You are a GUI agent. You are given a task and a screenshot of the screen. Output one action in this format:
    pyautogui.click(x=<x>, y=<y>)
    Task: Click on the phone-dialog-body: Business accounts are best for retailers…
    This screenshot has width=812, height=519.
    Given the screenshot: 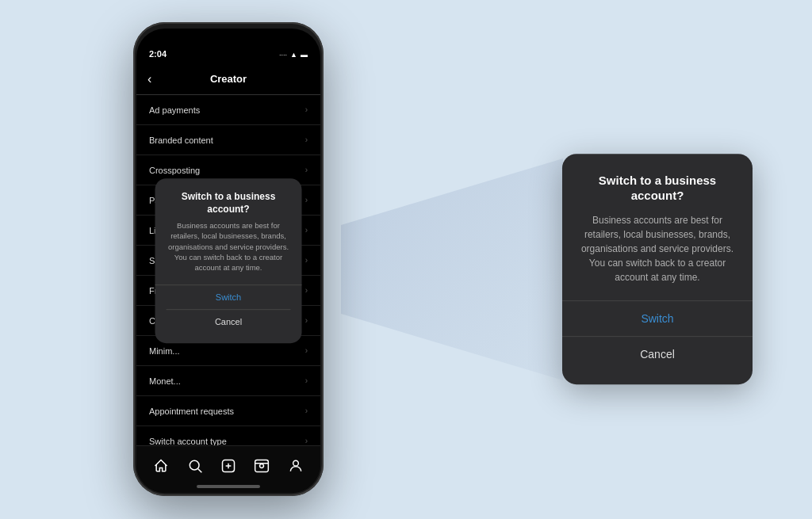 What is the action you would take?
    pyautogui.click(x=228, y=246)
    